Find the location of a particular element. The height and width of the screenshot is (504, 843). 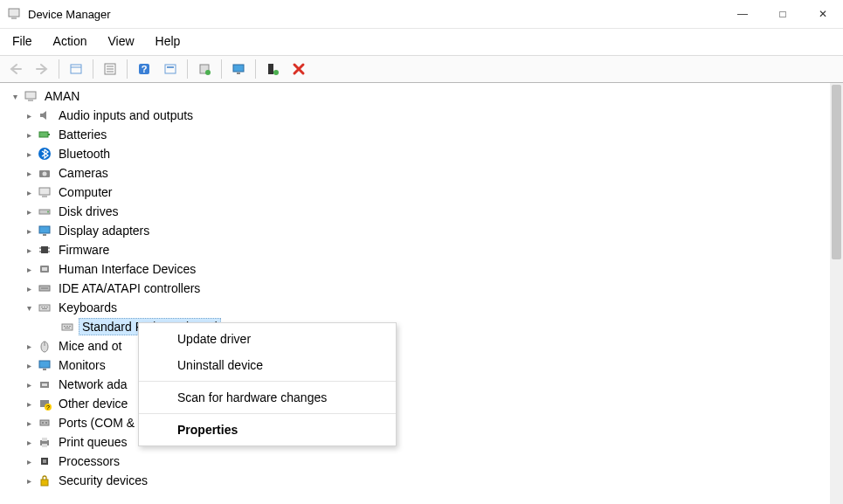

tree-item: ▸ Firmware is located at coordinates (423, 250).